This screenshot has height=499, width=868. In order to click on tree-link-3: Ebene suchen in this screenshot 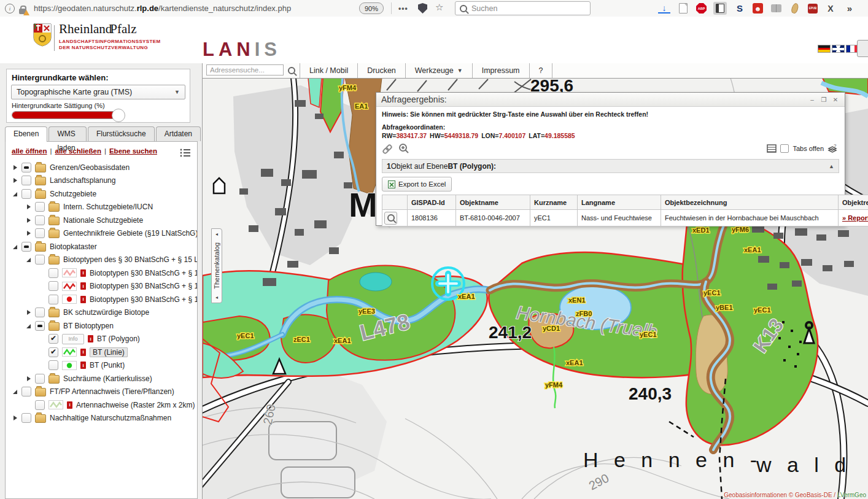, I will do `click(133, 151)`.